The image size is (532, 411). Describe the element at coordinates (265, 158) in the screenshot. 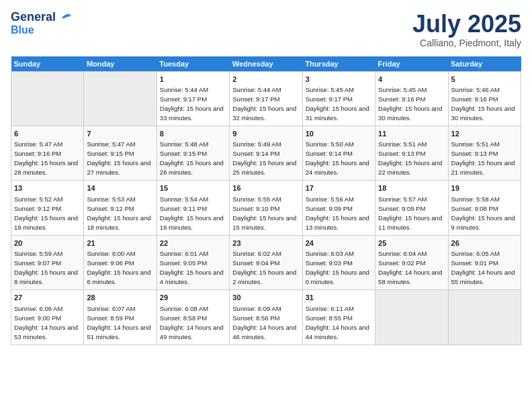

I see `day-info: Sunrise: 5:49 AMSunset: 9:14 PMDaylight:…` at that location.